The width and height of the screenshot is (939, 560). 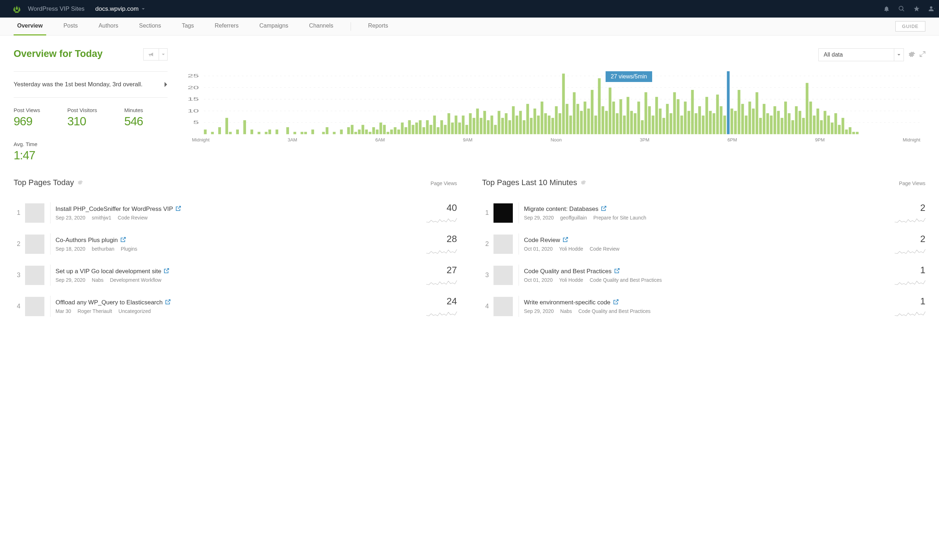 What do you see at coordinates (820, 140) in the screenshot?
I see `chart-tick: 9PM` at bounding box center [820, 140].